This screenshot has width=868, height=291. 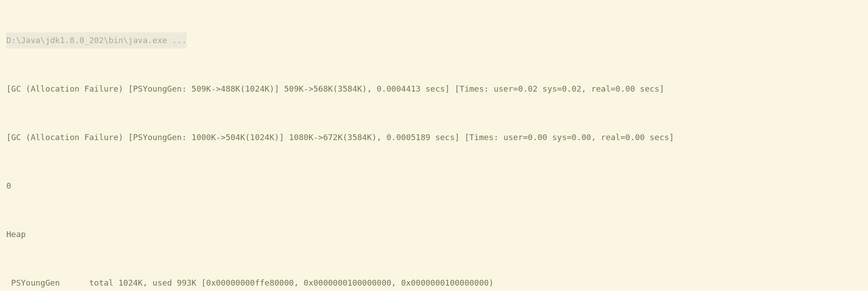 I want to click on heap-psyounggen: PSYoungGen total 1024K, used 993K [0x000…, so click(x=437, y=283).